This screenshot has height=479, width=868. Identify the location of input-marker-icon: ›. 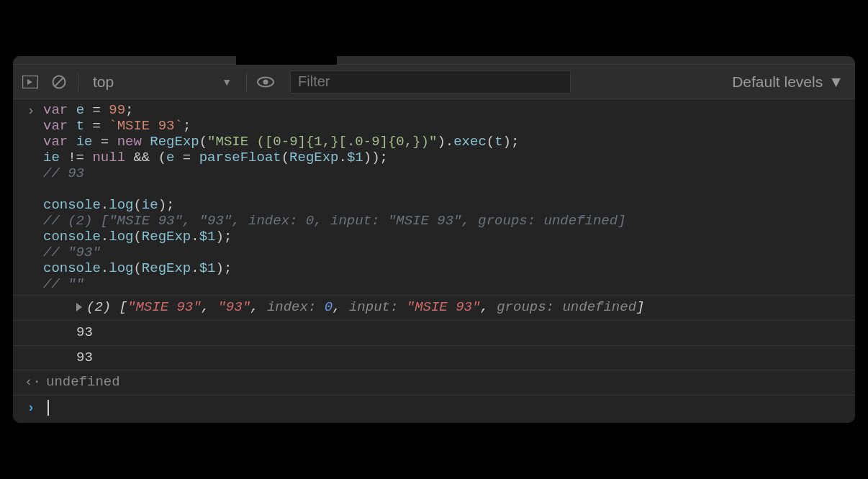
(31, 111).